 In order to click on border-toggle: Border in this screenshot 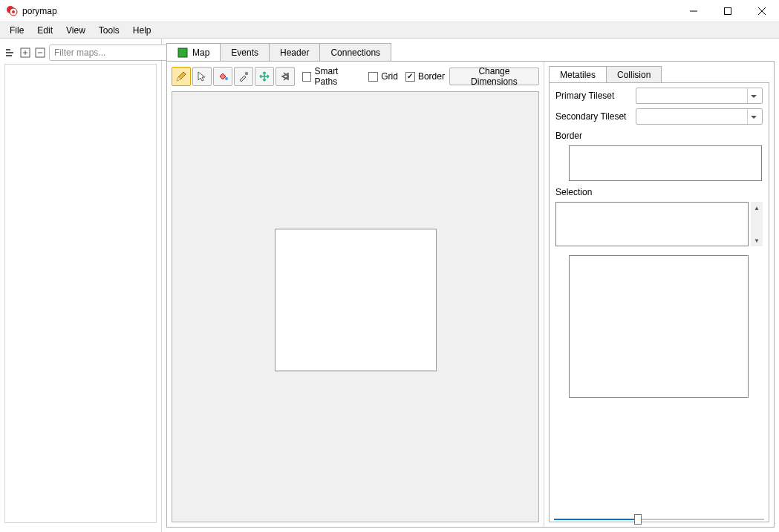, I will do `click(425, 76)`.